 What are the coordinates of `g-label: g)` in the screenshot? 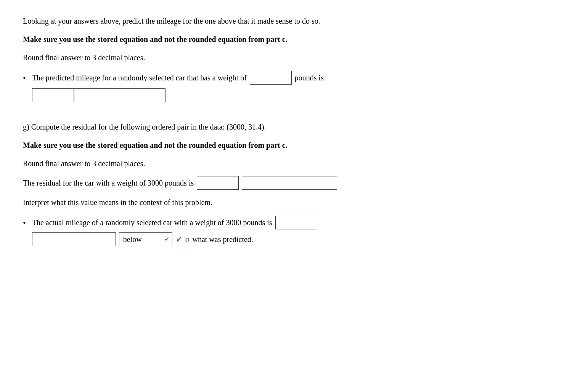 It's located at (26, 127).